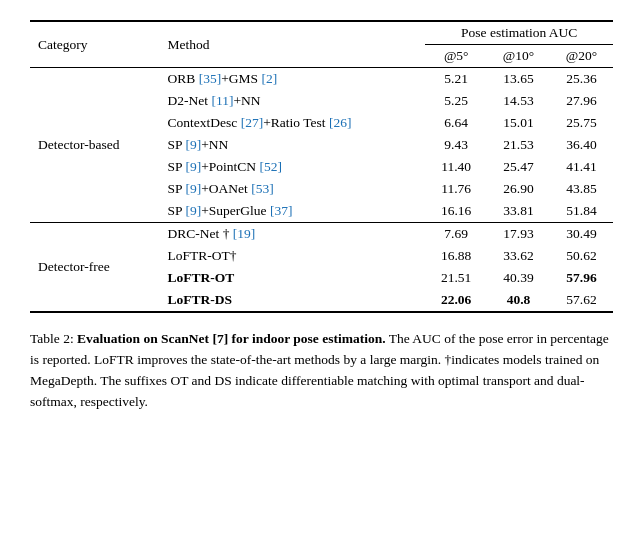 The width and height of the screenshot is (643, 559). Describe the element at coordinates (293, 167) in the screenshot. I see `method-cell: SP [9]+PointCN [52]` at that location.